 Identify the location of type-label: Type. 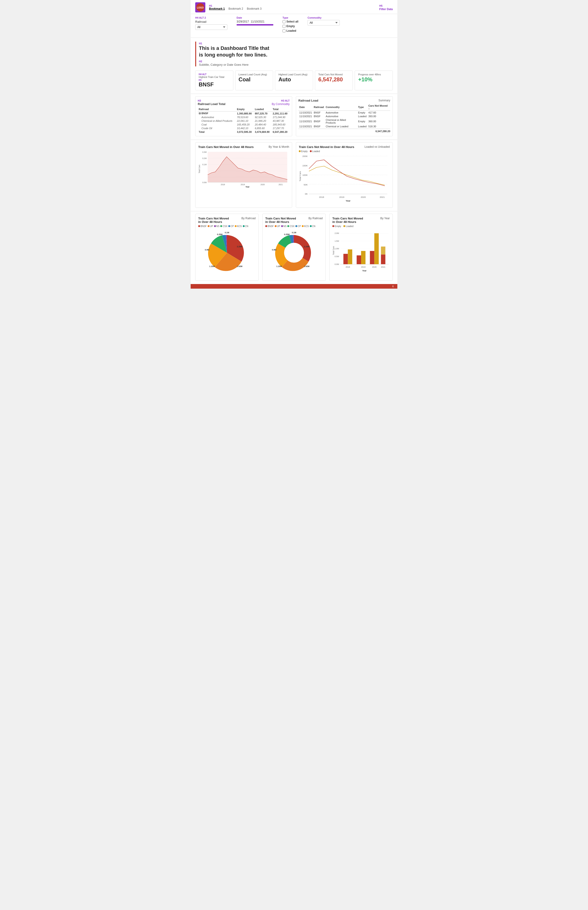
(290, 18).